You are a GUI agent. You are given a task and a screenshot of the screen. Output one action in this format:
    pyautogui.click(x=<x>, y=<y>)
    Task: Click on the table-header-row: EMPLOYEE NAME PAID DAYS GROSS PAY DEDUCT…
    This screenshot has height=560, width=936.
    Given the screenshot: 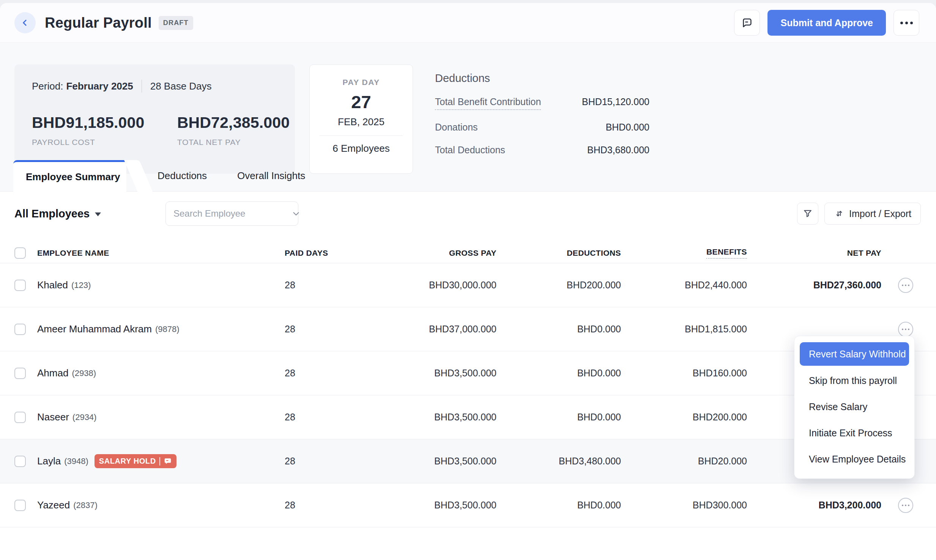 What is the action you would take?
    pyautogui.click(x=468, y=253)
    